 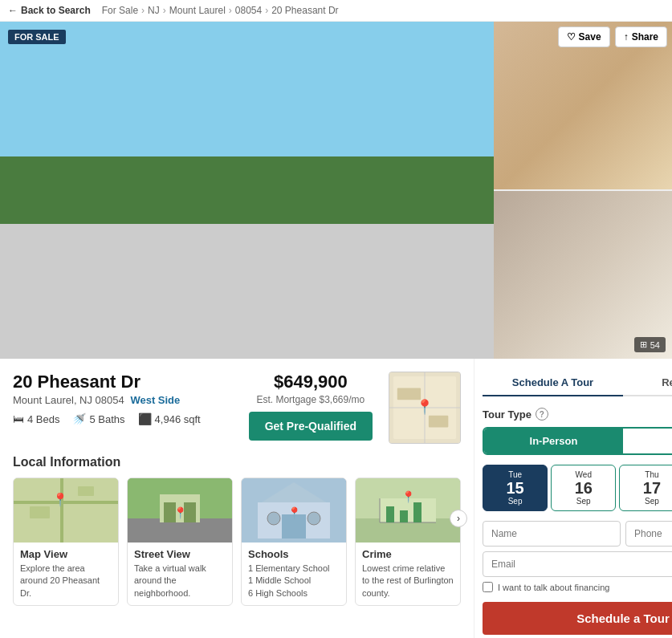 I want to click on local-card-map-title: Map View, so click(x=66, y=554).